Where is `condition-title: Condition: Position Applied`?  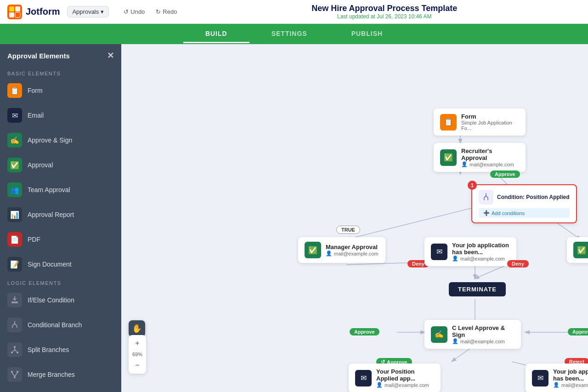 condition-title: Condition: Position Applied is located at coordinates (533, 197).